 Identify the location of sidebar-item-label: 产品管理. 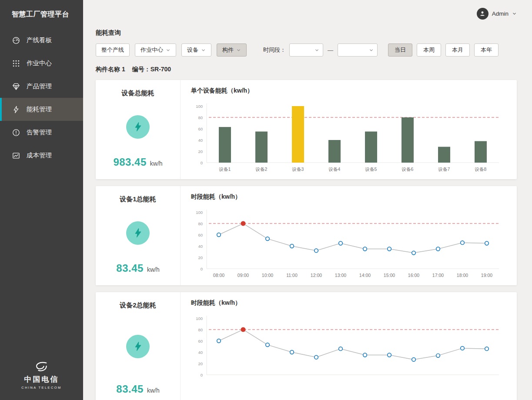
(39, 86).